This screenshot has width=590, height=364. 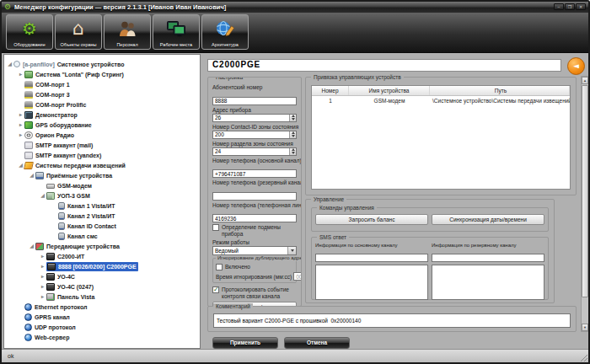 What do you see at coordinates (102, 307) in the screenshot?
I see `tree-item: Ethernet протокол` at bounding box center [102, 307].